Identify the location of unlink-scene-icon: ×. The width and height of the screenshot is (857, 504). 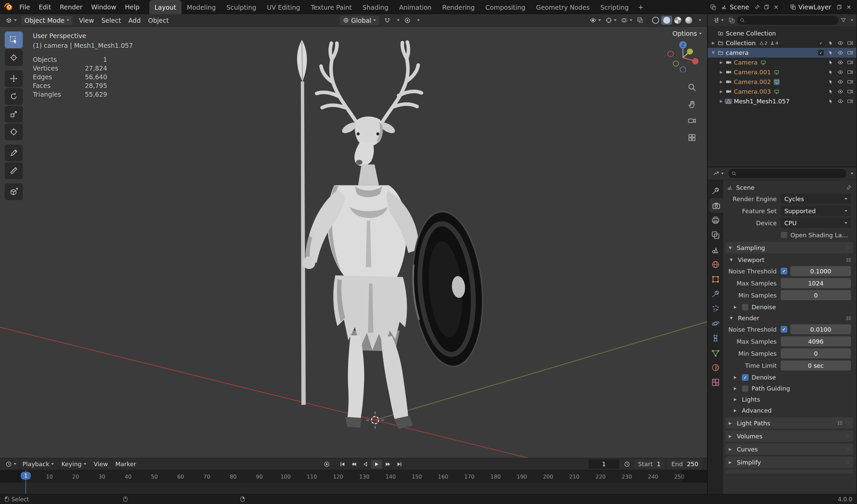
(776, 7).